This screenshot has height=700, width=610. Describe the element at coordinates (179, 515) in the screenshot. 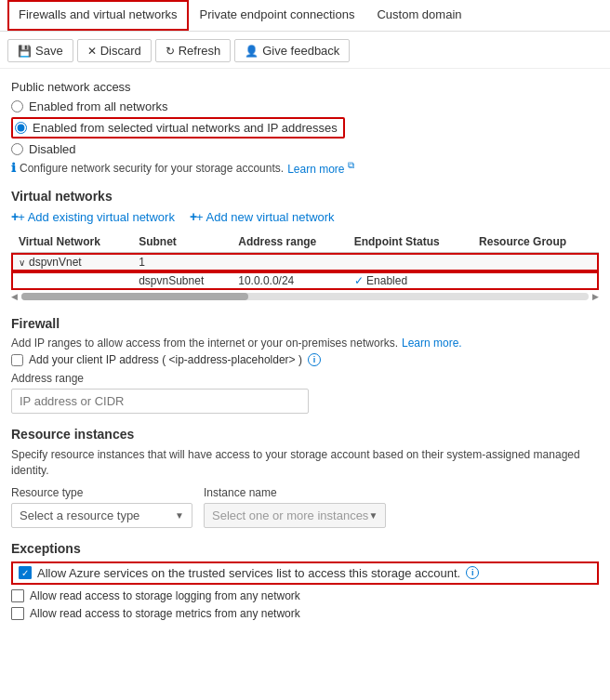

I see `resource-type-chevron-icon: ▼` at that location.